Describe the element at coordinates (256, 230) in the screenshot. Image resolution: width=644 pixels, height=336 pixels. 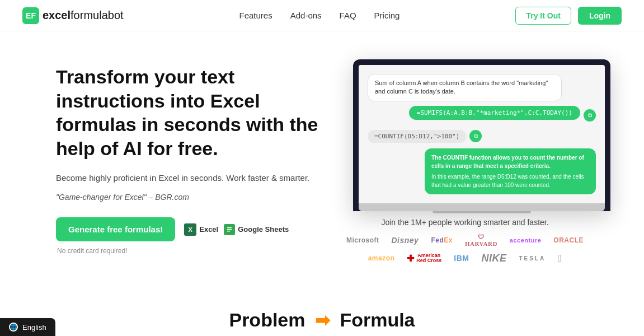
I see `sheets-badge: Google Sheets` at that location.